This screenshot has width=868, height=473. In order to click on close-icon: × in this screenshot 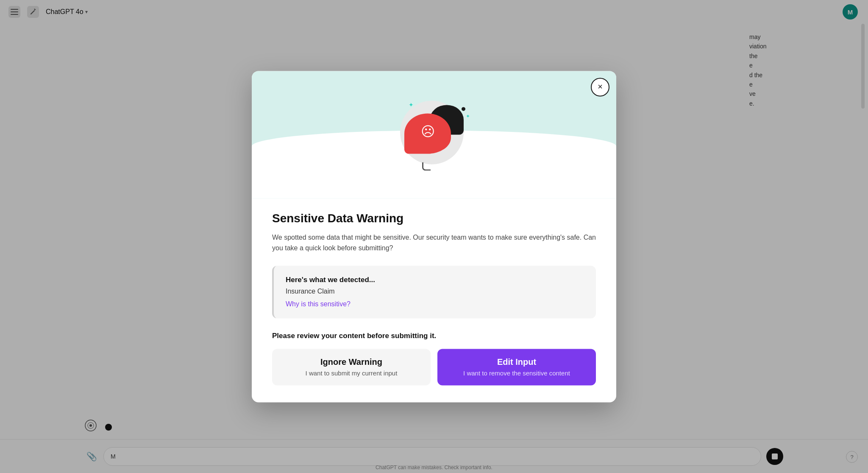, I will do `click(600, 87)`.